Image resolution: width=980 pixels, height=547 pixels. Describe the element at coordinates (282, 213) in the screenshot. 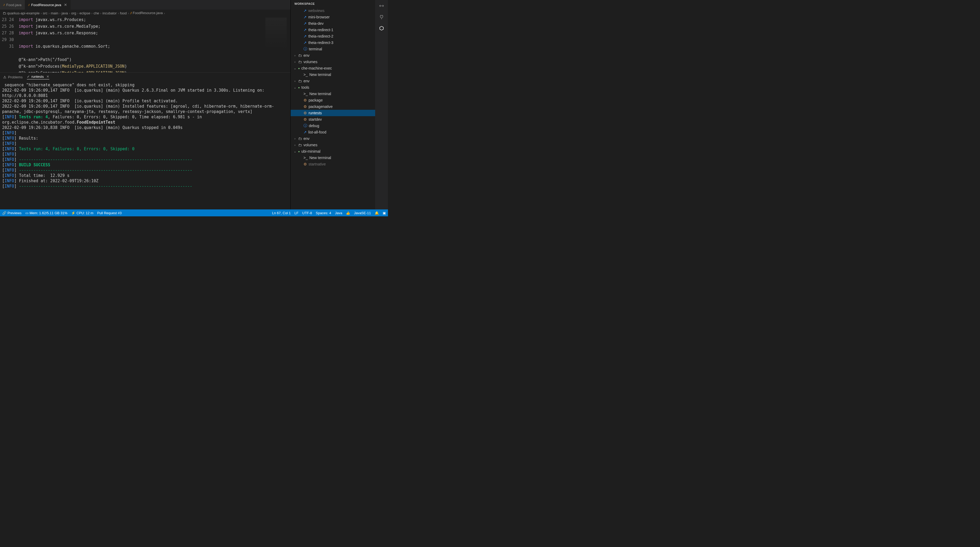

I see `status-cursor-pos: Ln 67, Col 1` at that location.